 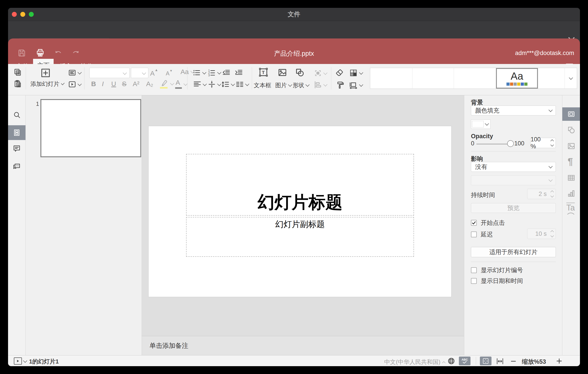 I want to click on numbered-list-button: 1 2 3, so click(x=214, y=73).